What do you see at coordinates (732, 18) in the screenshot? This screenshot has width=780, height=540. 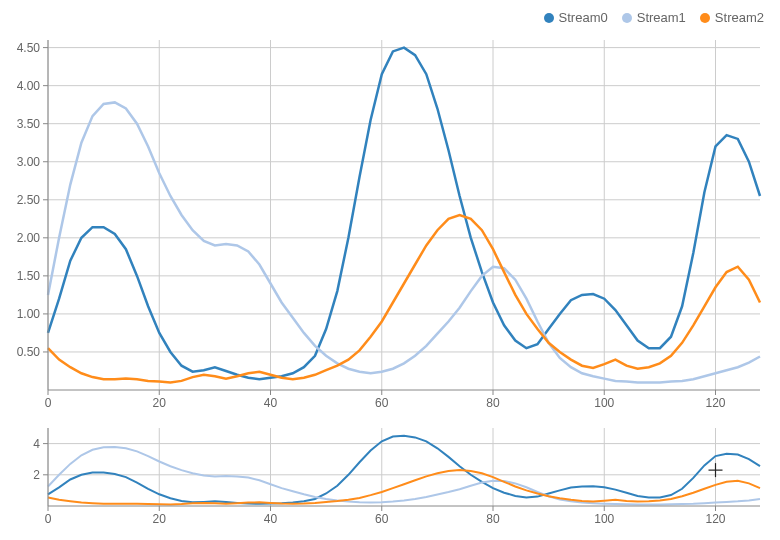 I see `legend-item-stream2: Stream2` at bounding box center [732, 18].